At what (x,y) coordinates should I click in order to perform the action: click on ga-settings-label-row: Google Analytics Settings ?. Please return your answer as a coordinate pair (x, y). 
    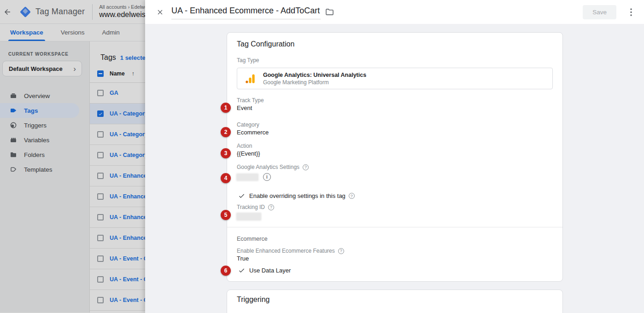
    Looking at the image, I should click on (395, 167).